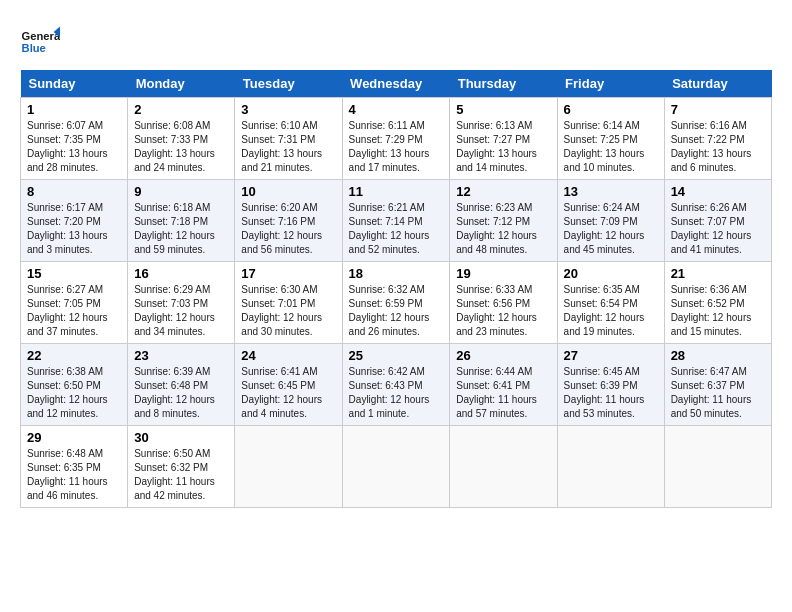 Image resolution: width=792 pixels, height=612 pixels. I want to click on calendar-cell: 19Sunrise: 6:33 AM Sunset: 6:56 PM Dayli…, so click(504, 303).